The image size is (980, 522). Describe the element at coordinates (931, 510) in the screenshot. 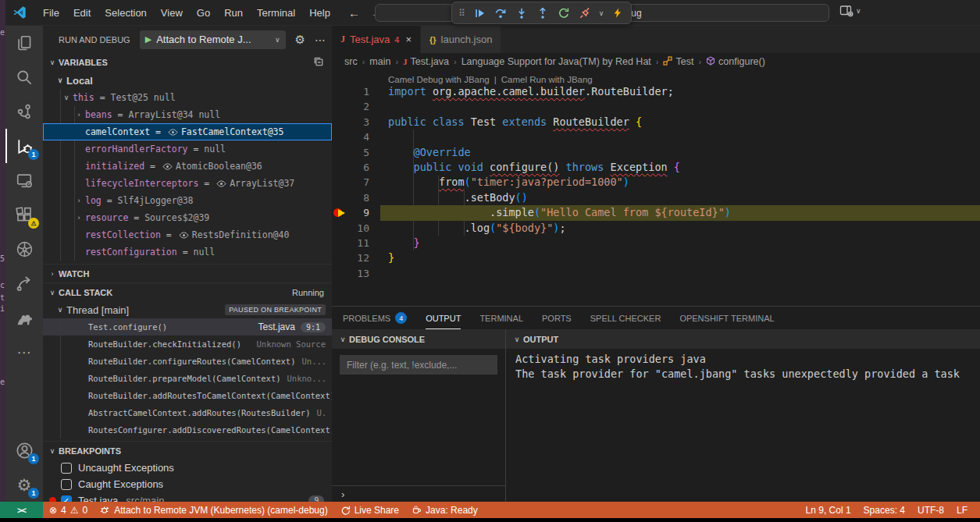

I see `encoding-setting: UTF-8` at that location.